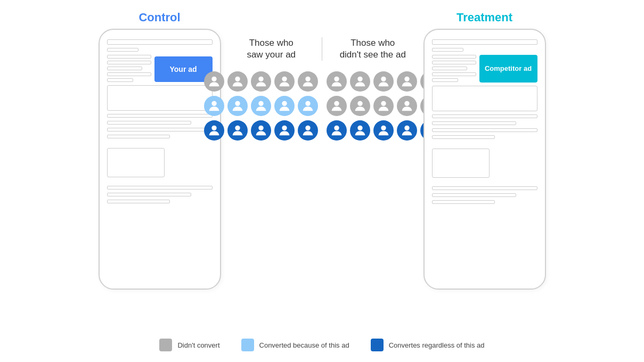  I want to click on competitor-ad-label: Competitor ad, so click(508, 69).